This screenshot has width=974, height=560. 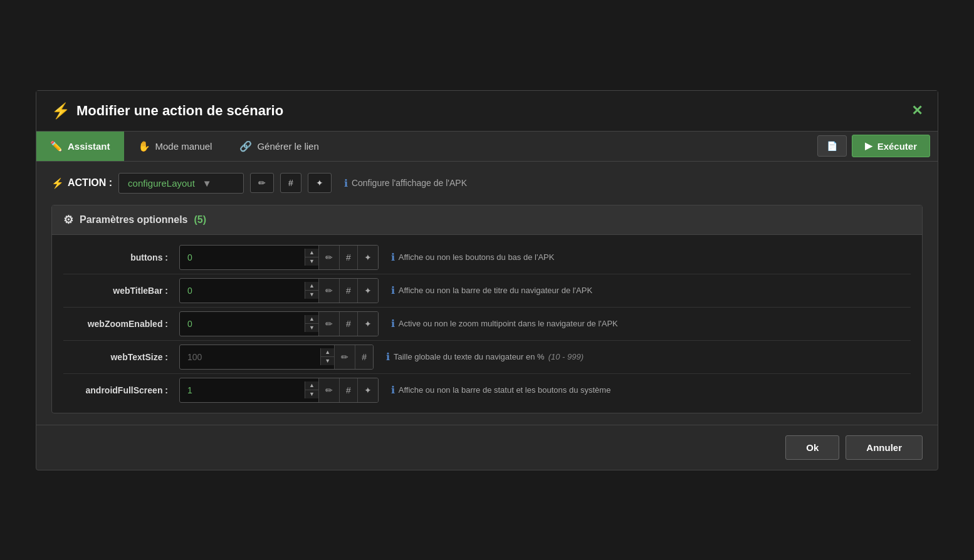 I want to click on param-input-group-webtextsize: ▲ ▼ ✏ #, so click(x=276, y=357).